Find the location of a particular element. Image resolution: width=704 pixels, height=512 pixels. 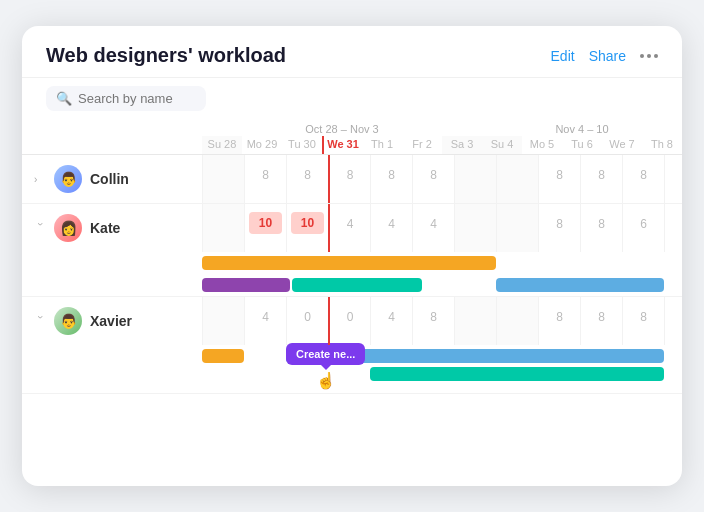

more-options-button is located at coordinates (649, 56).